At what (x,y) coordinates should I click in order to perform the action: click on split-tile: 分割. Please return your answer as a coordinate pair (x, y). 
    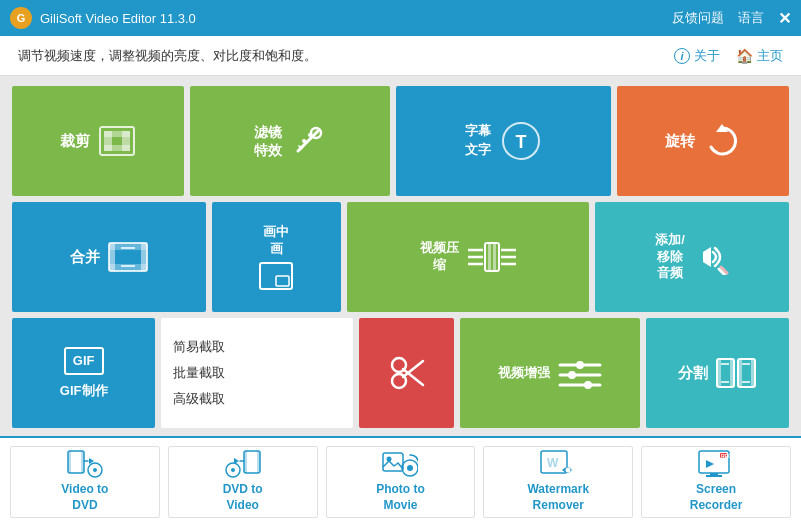
    Looking at the image, I should click on (718, 373).